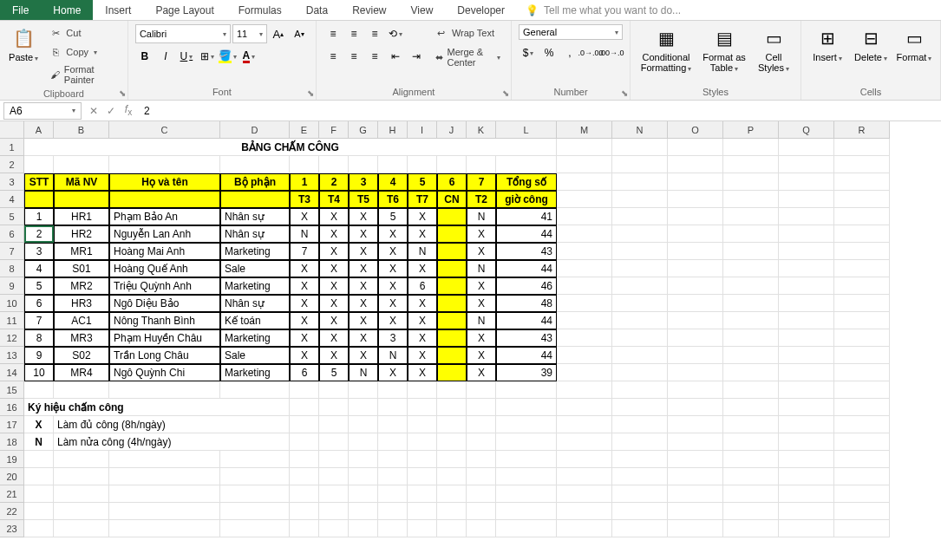 This screenshot has width=941, height=560. I want to click on cell: giờ công, so click(526, 199).